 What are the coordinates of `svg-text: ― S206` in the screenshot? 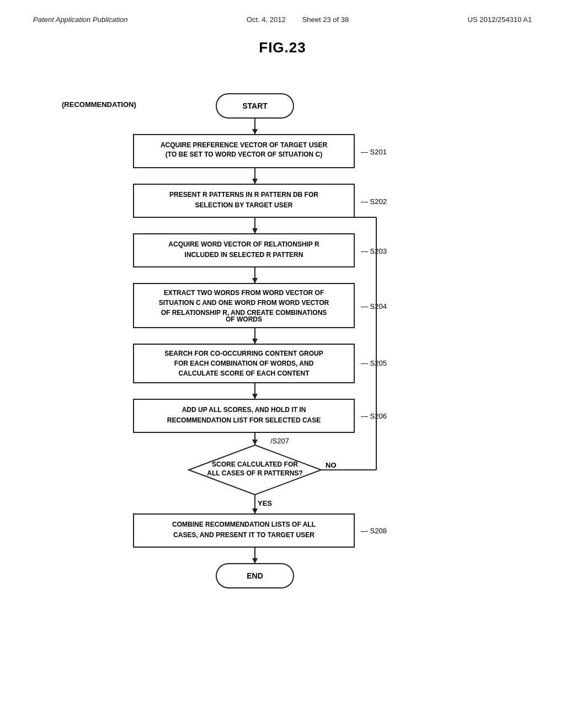 It's located at (374, 416).